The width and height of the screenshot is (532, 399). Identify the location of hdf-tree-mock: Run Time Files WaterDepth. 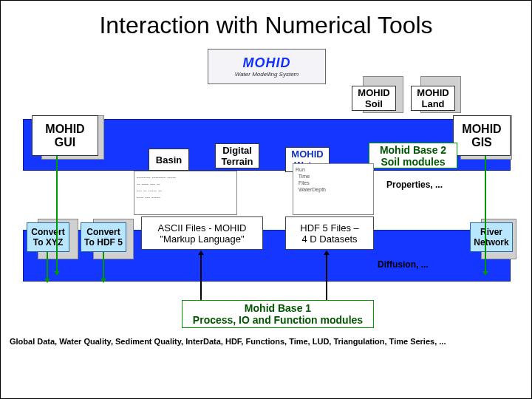
(333, 189).